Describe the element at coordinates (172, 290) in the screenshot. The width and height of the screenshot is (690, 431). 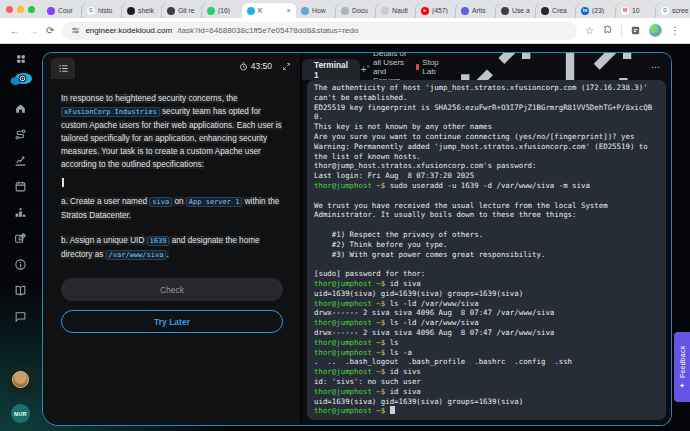
I see `check-button: Check` at that location.